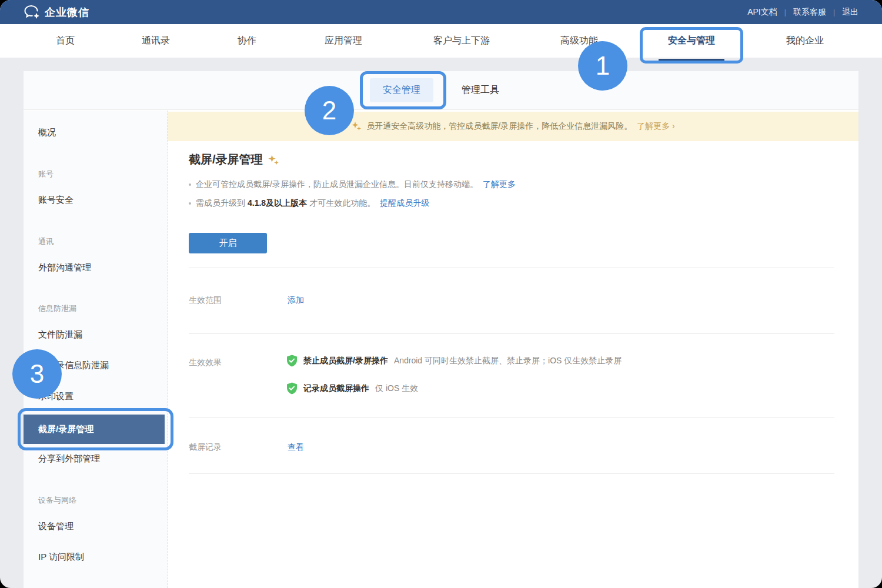 The image size is (882, 588). I want to click on contact-support-link: 联系客服, so click(810, 12).